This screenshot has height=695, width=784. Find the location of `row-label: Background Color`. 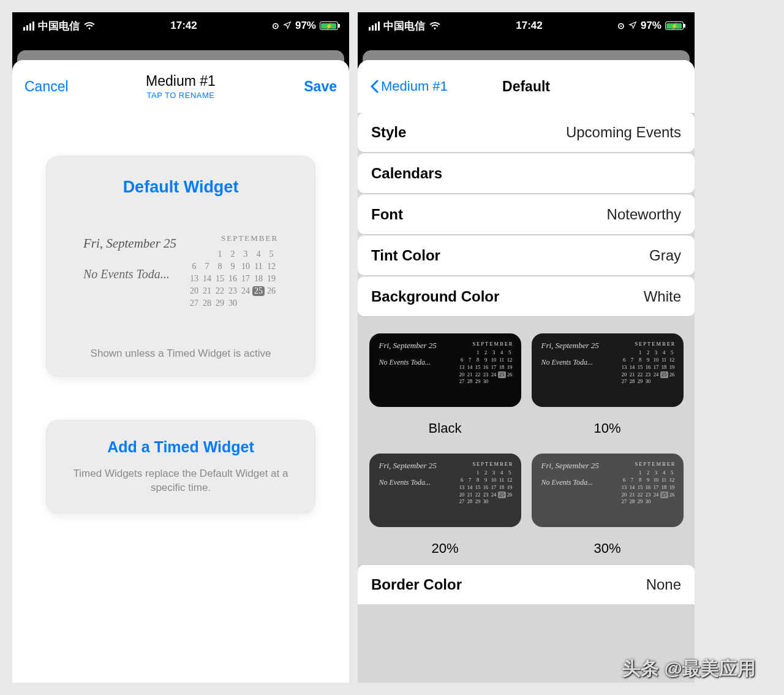

row-label: Background Color is located at coordinates (435, 297).